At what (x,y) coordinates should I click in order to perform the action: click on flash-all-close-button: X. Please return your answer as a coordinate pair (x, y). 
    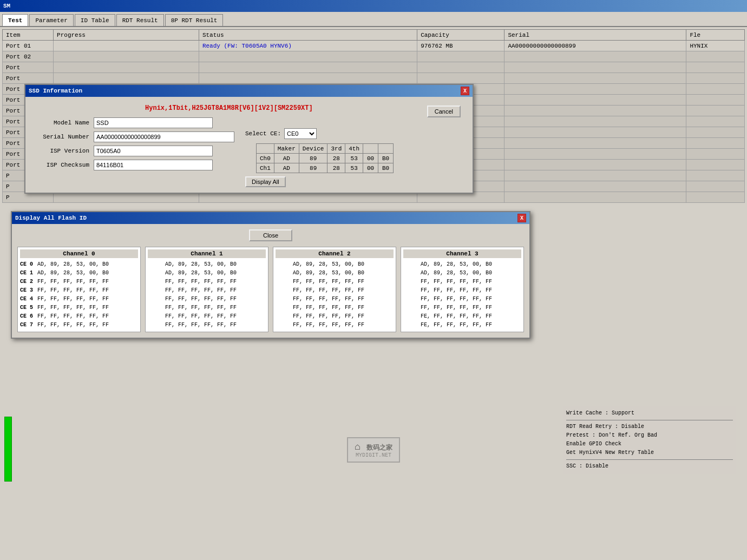
    Looking at the image, I should click on (522, 218).